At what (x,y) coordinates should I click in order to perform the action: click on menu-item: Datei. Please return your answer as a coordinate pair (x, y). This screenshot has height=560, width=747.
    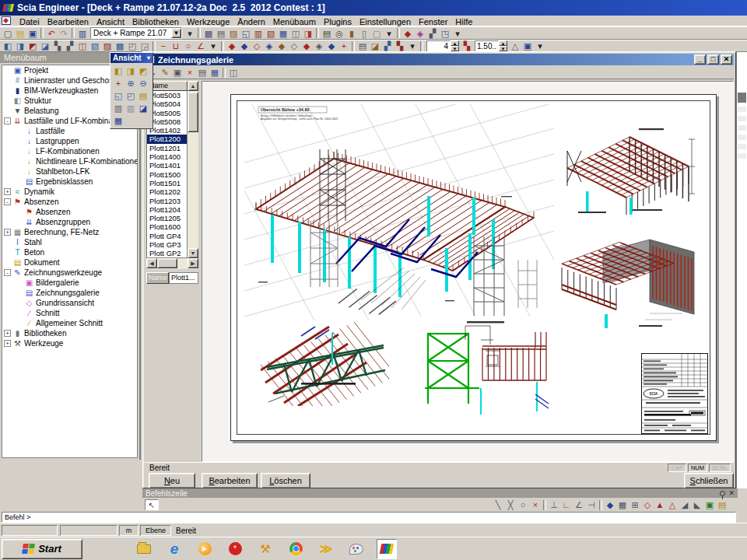
    Looking at the image, I should click on (30, 22).